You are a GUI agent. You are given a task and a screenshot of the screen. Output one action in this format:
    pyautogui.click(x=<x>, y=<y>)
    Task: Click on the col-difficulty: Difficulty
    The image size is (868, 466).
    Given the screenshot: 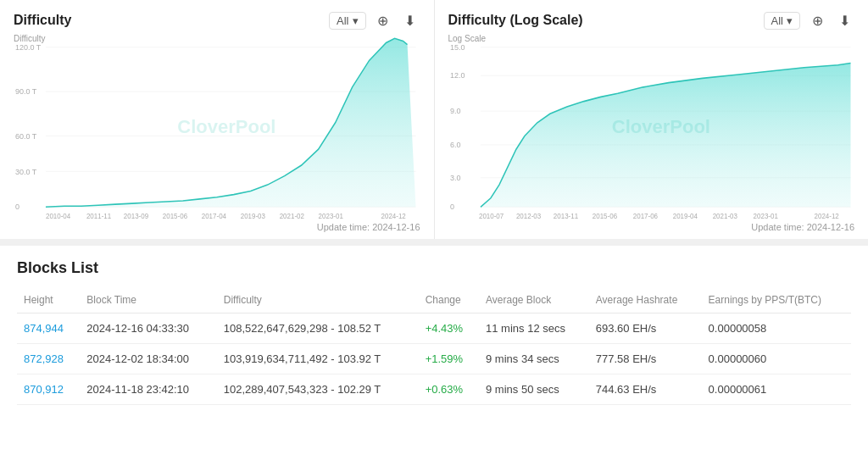 What is the action you would take?
    pyautogui.click(x=318, y=302)
    